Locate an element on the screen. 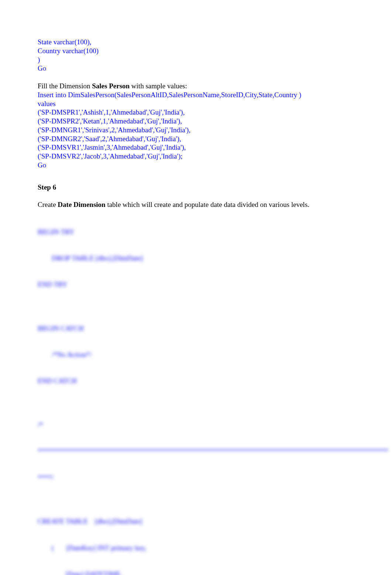 This screenshot has width=392, height=575. code-line: DROP TABLE [dbo].[DimDate] is located at coordinates (196, 258).